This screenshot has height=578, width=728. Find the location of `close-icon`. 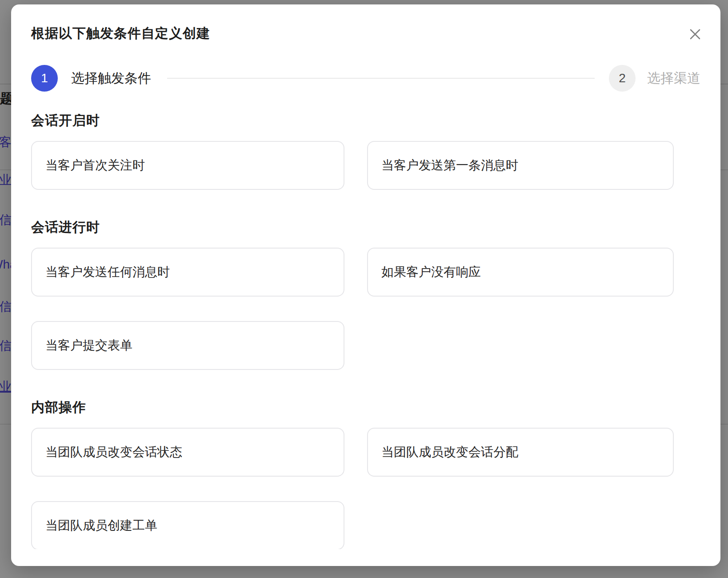

close-icon is located at coordinates (695, 34).